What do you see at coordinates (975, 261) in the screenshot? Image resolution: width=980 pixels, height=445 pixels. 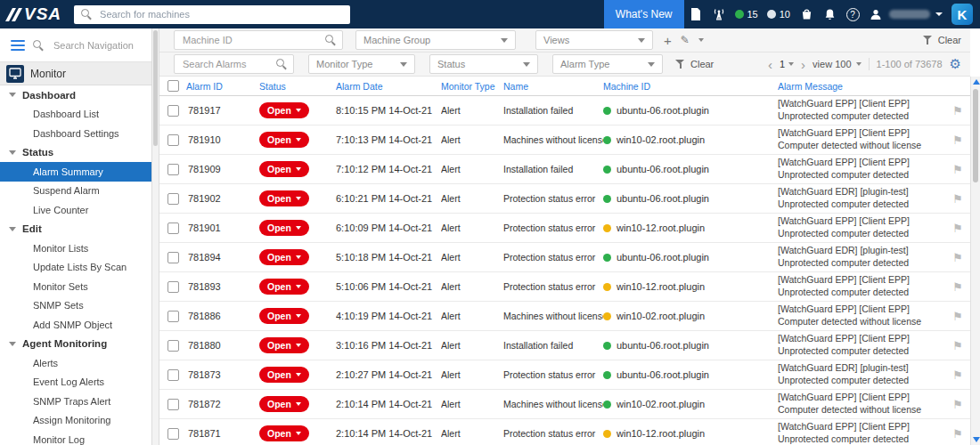 I see `table-scrollbar` at bounding box center [975, 261].